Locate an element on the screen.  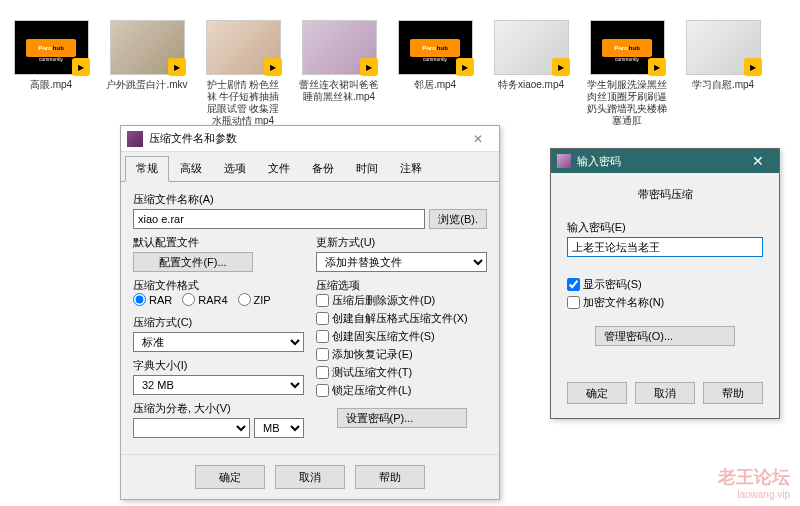
file-item: community学生制服洗澡黑丝肉丝顶圈牙刷刷逼奶头蹭墙乳夹楼梯塞通肛 is located at coordinates (627, 74).